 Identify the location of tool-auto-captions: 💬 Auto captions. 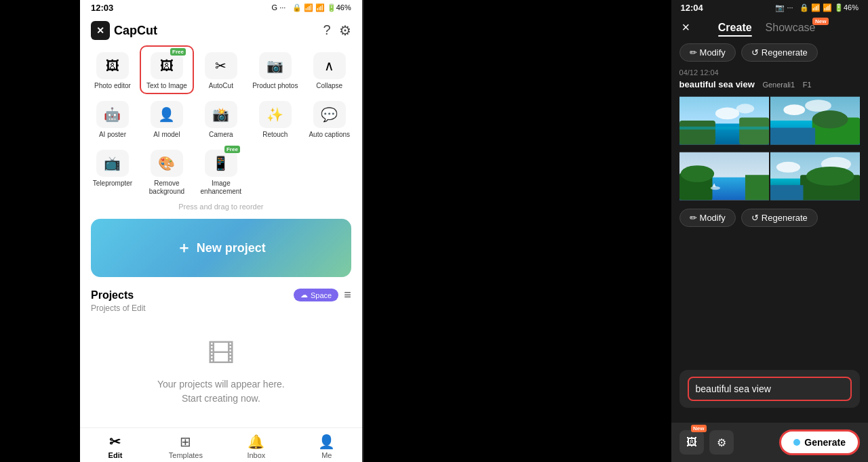
(330, 119).